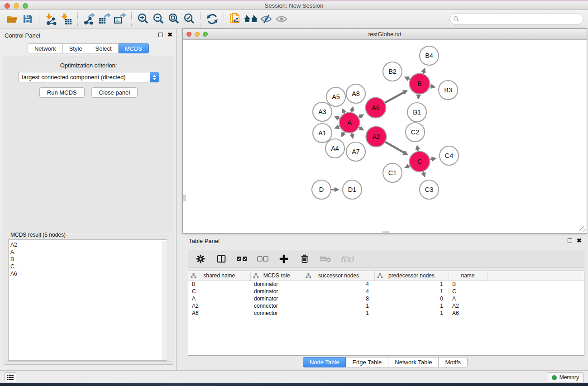 The image size is (588, 386). Describe the element at coordinates (414, 362) in the screenshot. I see `tab-network-table: Network Table` at that location.